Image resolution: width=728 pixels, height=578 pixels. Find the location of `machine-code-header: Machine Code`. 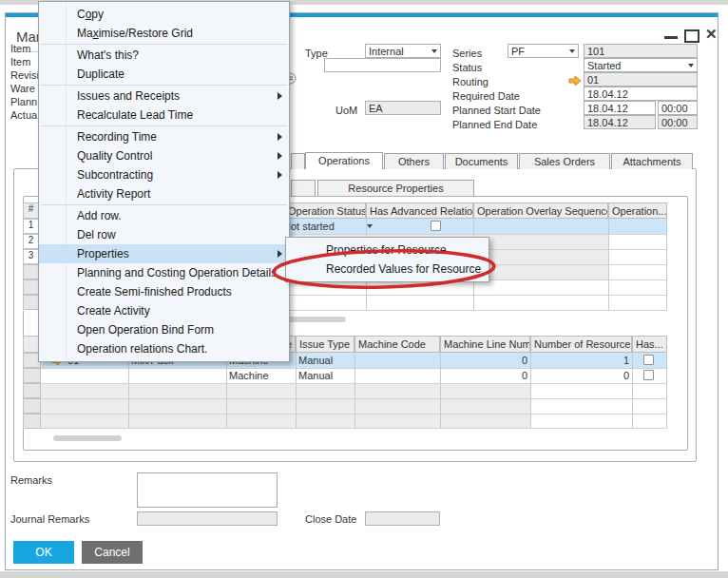

machine-code-header: Machine Code is located at coordinates (397, 344).